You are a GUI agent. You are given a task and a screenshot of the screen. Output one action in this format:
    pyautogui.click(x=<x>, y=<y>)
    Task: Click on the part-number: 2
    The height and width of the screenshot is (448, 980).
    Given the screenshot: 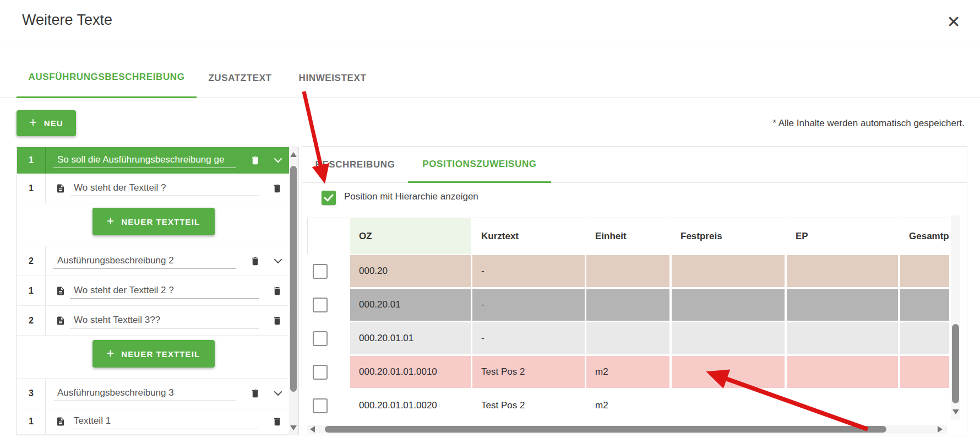 What is the action you would take?
    pyautogui.click(x=31, y=321)
    